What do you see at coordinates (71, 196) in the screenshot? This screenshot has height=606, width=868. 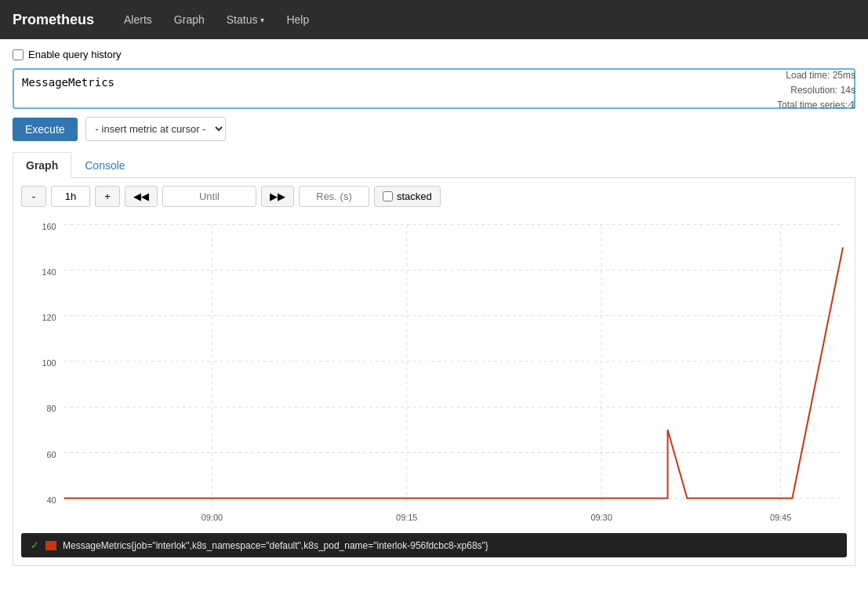 I see `range-input` at bounding box center [71, 196].